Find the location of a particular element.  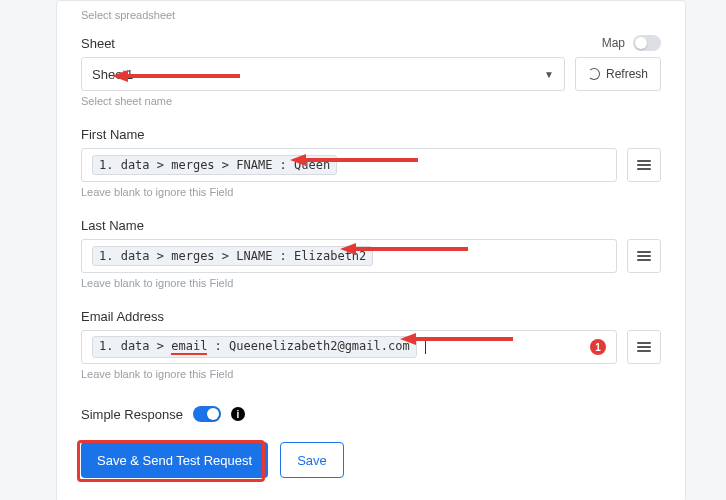

sheet-label: Sheet is located at coordinates (98, 44).